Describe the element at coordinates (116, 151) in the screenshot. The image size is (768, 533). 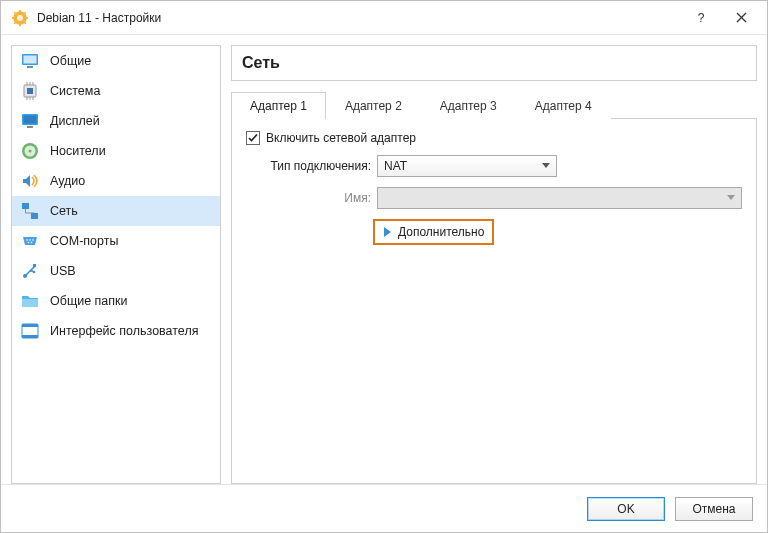
I see `sidebar-item-storage: Носители` at that location.